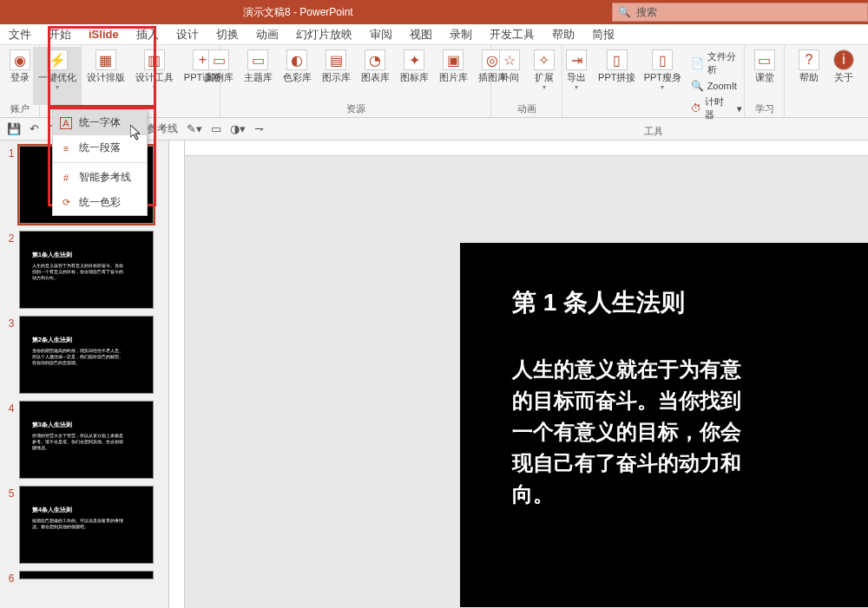  I want to click on layout-design-button: ▦ 设计排版, so click(106, 76).